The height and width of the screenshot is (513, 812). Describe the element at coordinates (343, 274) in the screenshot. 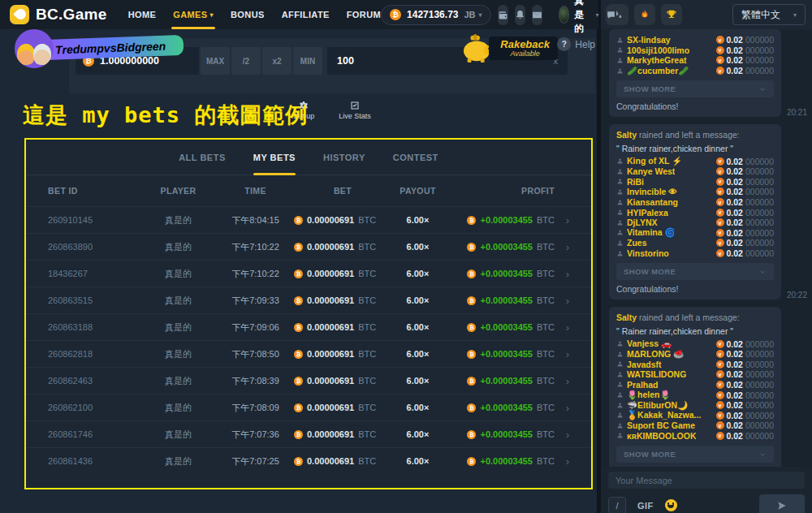

I see `bet-amount: ₿ 0.00000691 BTC` at that location.